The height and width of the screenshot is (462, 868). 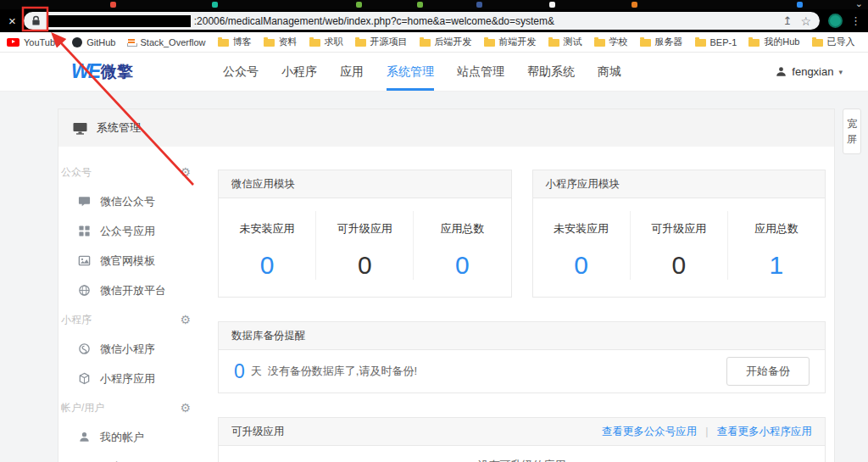 I want to click on user-menu: fengxian ▾, so click(x=809, y=71).